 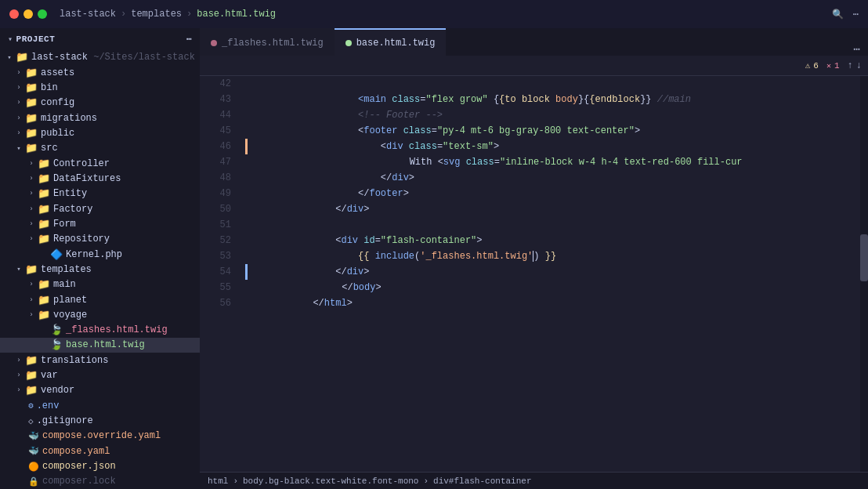 I want to click on compose-icon: 🐳, so click(x=34, y=451).